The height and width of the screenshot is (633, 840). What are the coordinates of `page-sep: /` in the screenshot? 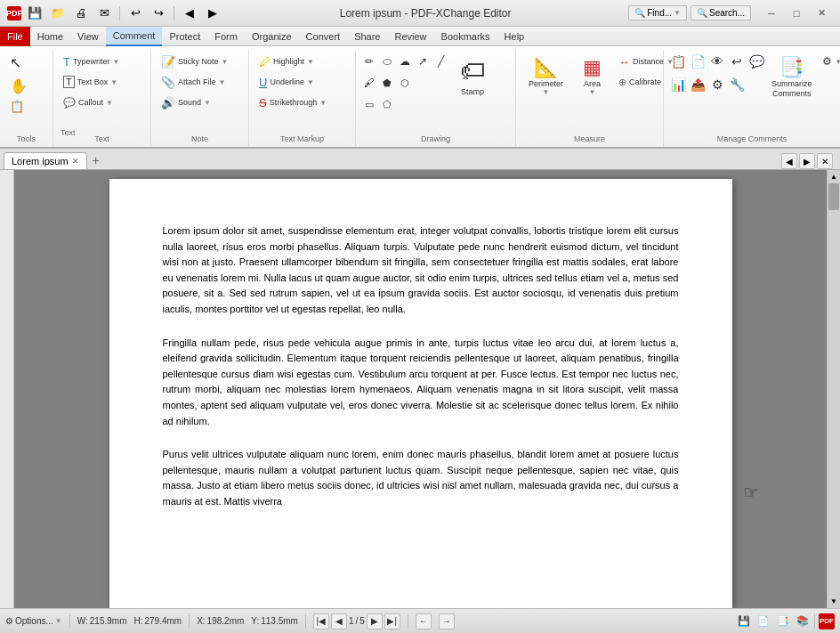 It's located at (356, 621).